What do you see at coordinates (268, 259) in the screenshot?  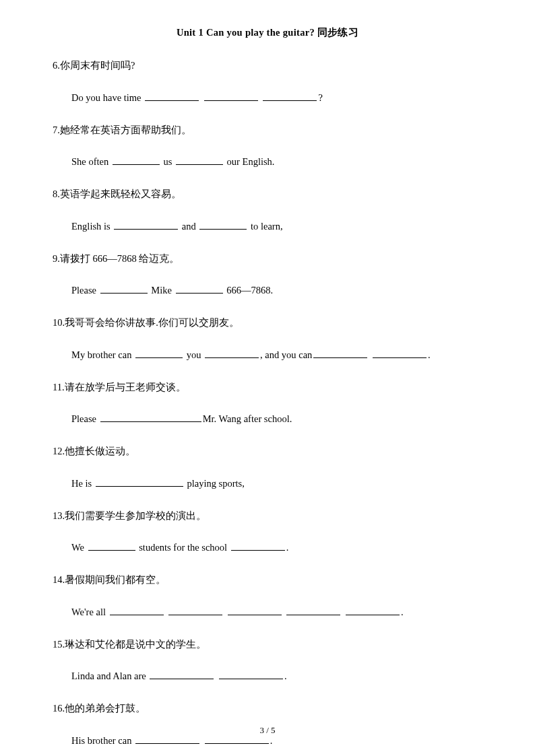 I see `q9-cn: 9.请拨打 666—7868 给迈克。` at bounding box center [268, 259].